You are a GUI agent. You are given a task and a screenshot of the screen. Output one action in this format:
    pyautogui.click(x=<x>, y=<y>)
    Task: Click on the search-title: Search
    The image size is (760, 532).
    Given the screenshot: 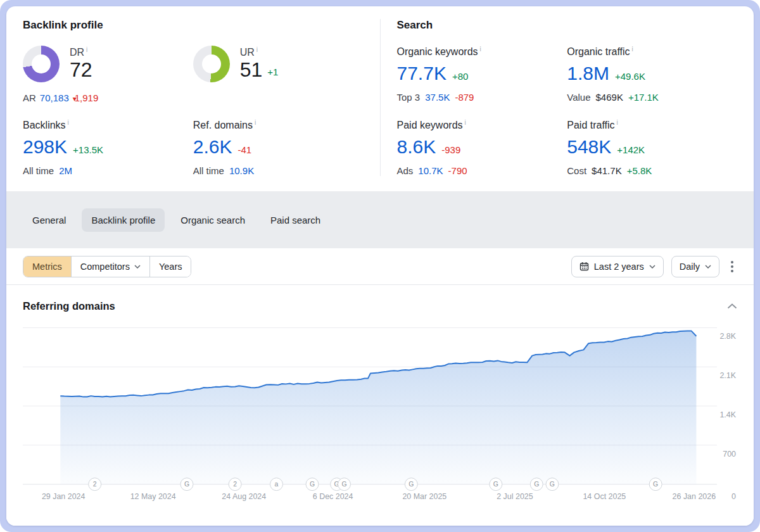 What is the action you would take?
    pyautogui.click(x=567, y=25)
    